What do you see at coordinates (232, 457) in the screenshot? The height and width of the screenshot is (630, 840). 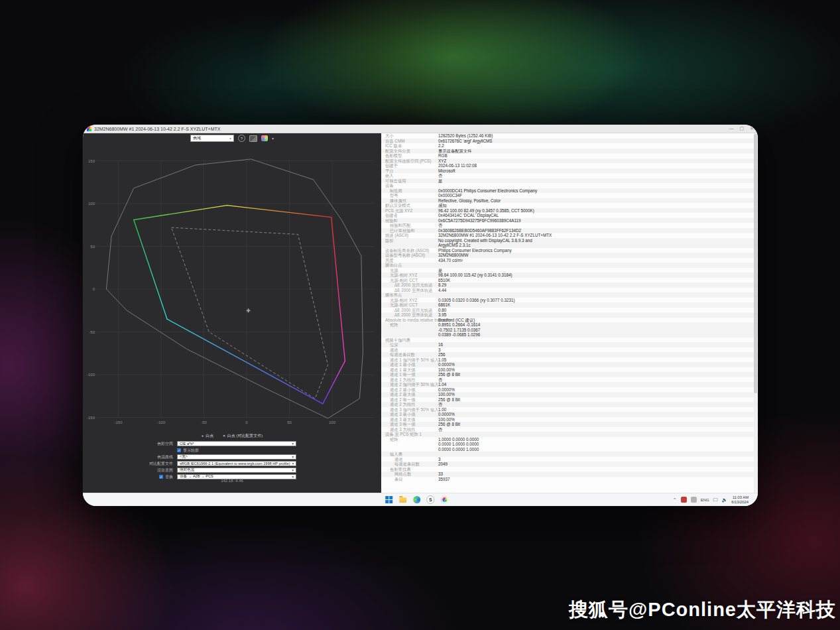 I see `plot-option-row: 色温曲线<无>▾` at bounding box center [232, 457].